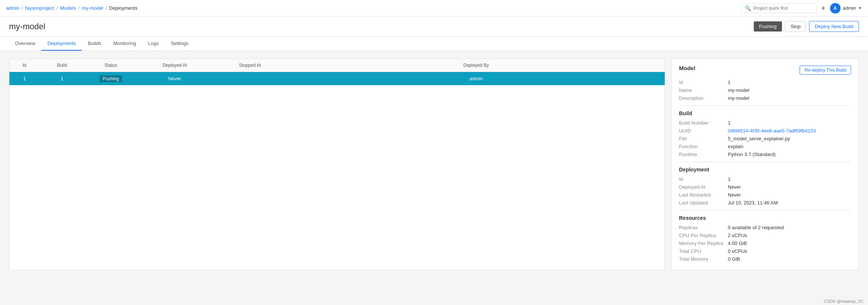 Image resolution: width=868 pixels, height=305 pixels. I want to click on model-fields: Id 1 Name my-model Description my-model, so click(765, 90).